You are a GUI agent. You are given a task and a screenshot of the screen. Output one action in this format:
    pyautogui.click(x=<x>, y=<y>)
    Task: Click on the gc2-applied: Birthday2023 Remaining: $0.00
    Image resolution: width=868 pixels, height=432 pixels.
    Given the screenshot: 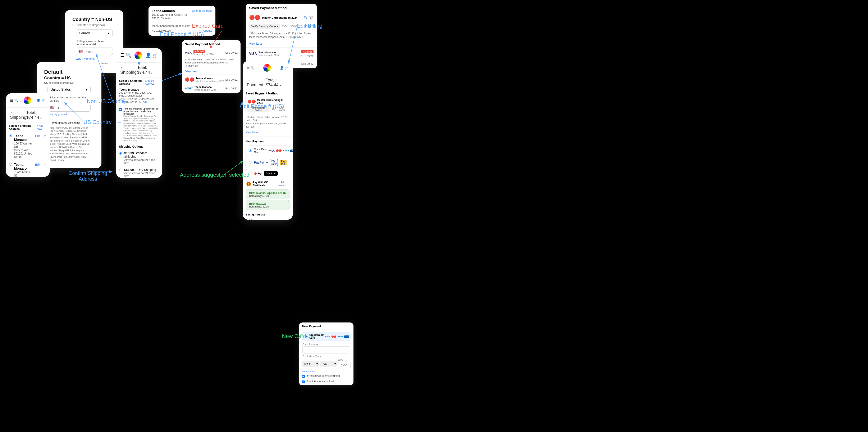 What is the action you would take?
    pyautogui.click(x=268, y=205)
    